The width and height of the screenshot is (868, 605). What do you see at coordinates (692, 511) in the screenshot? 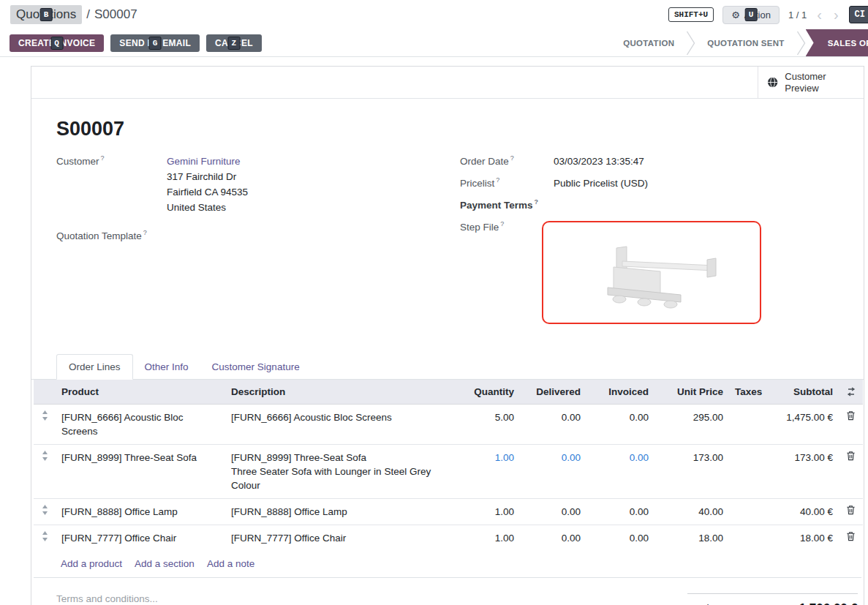
I see `cell-unit-price: 40.00` at bounding box center [692, 511].